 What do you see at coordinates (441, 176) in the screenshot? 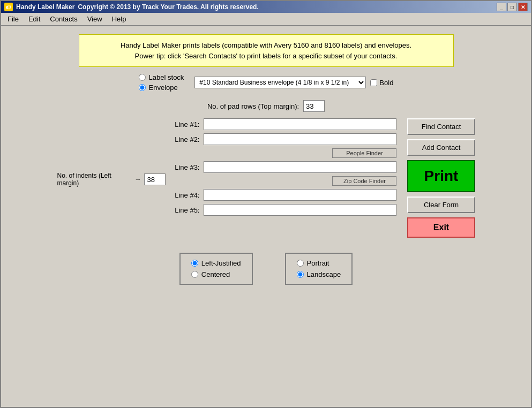
I see `print-button: Print` at bounding box center [441, 176].